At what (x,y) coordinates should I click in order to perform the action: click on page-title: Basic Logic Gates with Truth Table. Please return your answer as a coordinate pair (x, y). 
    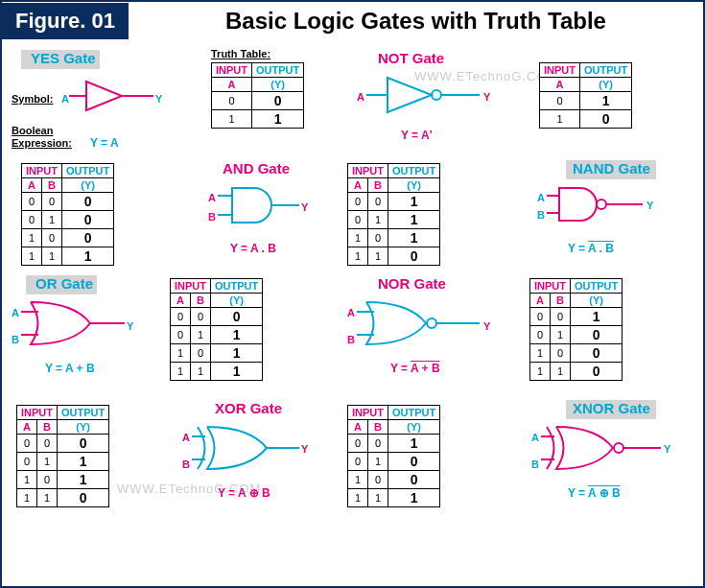
    Looking at the image, I should click on (416, 21).